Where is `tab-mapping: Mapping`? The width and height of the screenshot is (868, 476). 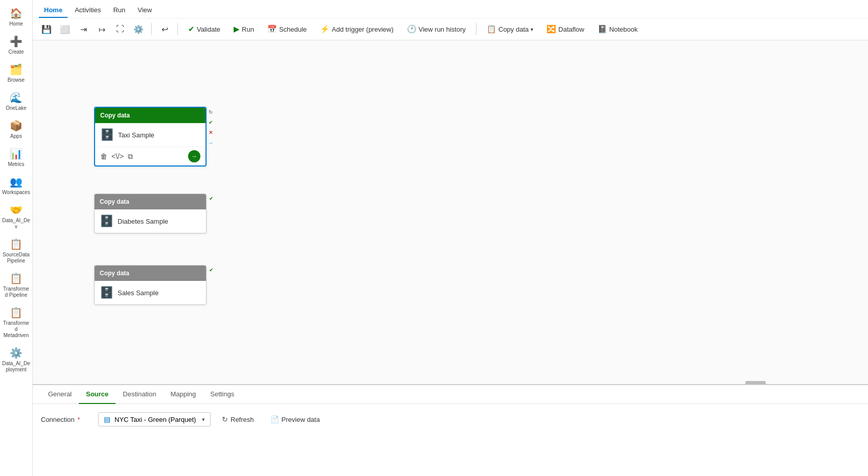 tab-mapping: Mapping is located at coordinates (183, 394).